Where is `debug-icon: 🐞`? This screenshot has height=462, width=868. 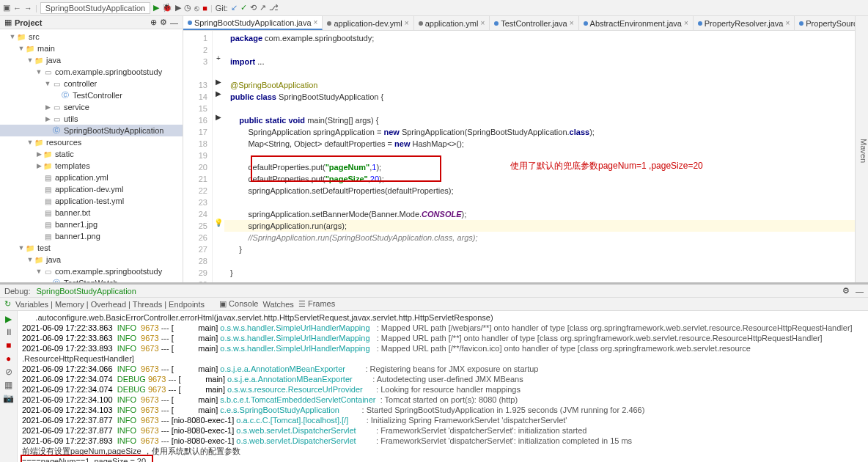 debug-icon: 🐞 is located at coordinates (167, 7).